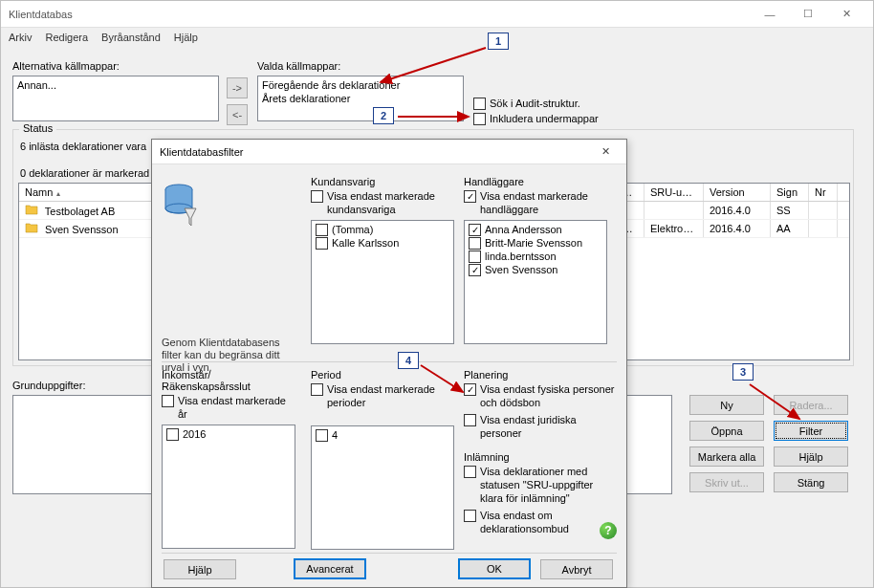 The image size is (874, 588). I want to click on dialog-title: Klientdatabasfilter, so click(376, 152).